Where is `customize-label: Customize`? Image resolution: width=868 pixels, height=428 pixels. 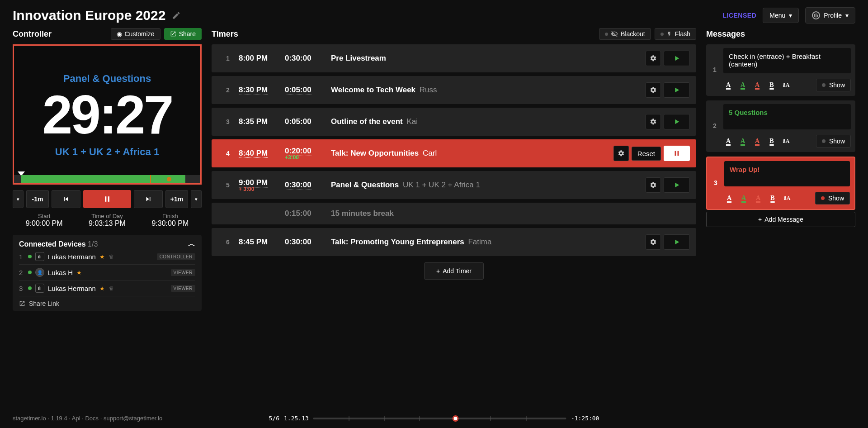 customize-label: Customize is located at coordinates (140, 34).